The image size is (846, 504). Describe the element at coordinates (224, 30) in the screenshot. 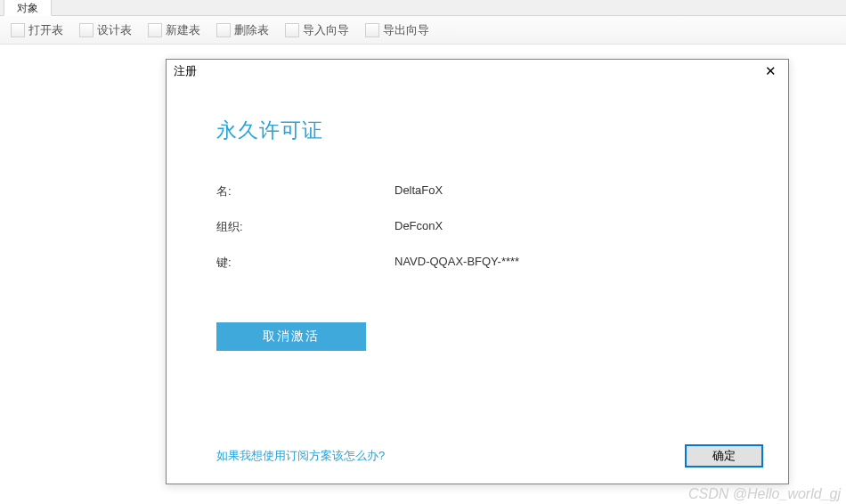

I see `delete-table-icon` at that location.